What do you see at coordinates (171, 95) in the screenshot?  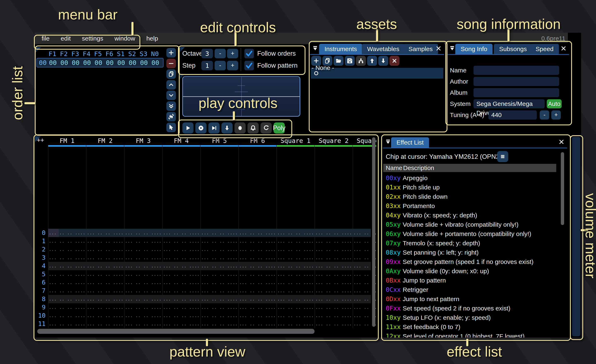 I see `chevron-down-button` at bounding box center [171, 95].